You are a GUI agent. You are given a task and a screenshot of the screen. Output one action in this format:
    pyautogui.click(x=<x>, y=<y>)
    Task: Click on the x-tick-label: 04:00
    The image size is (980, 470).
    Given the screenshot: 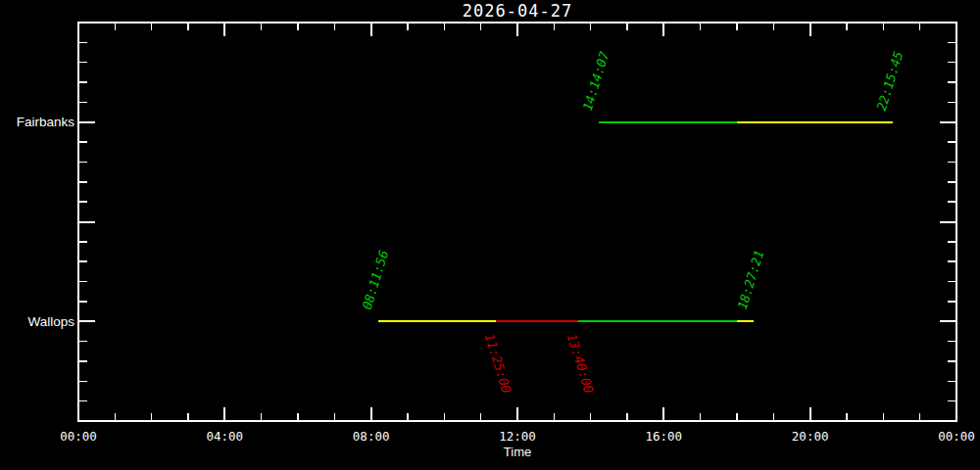 What is the action you would take?
    pyautogui.click(x=224, y=437)
    